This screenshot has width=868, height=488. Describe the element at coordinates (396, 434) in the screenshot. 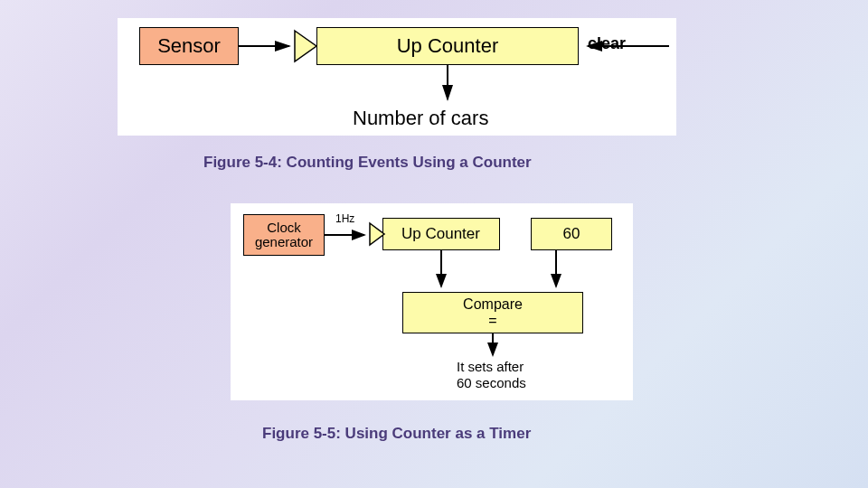

I see `figure-5-5-caption: Figure 5-5: Using Counter as a Timer` at that location.